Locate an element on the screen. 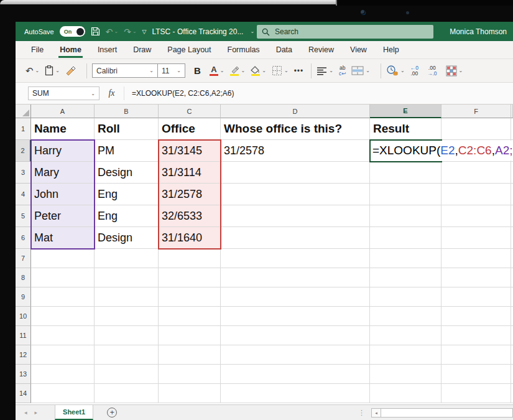 The height and width of the screenshot is (420, 513). format-painter-icon is located at coordinates (71, 71).